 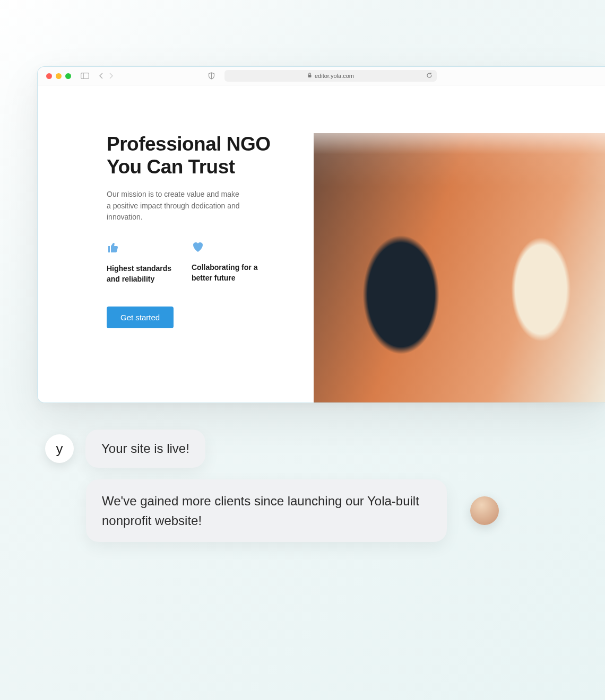 What do you see at coordinates (145, 449) in the screenshot?
I see `chat-bubble-system: Your site is live!` at bounding box center [145, 449].